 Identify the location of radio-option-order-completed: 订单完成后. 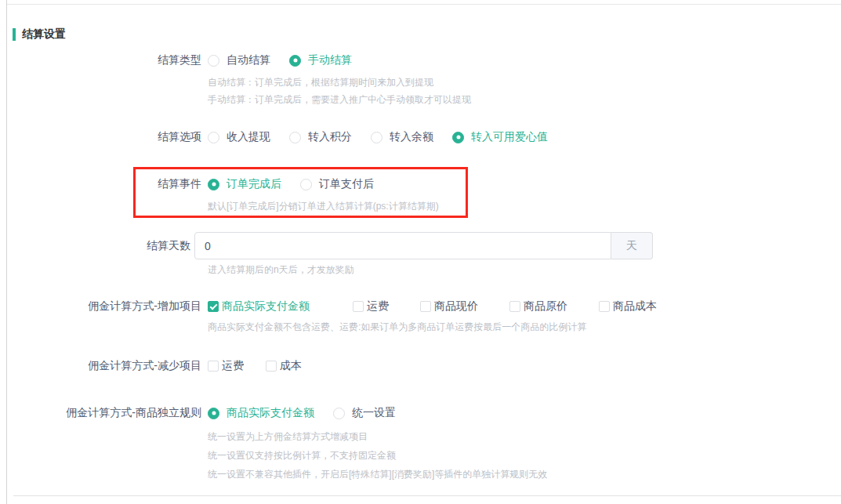
(245, 184).